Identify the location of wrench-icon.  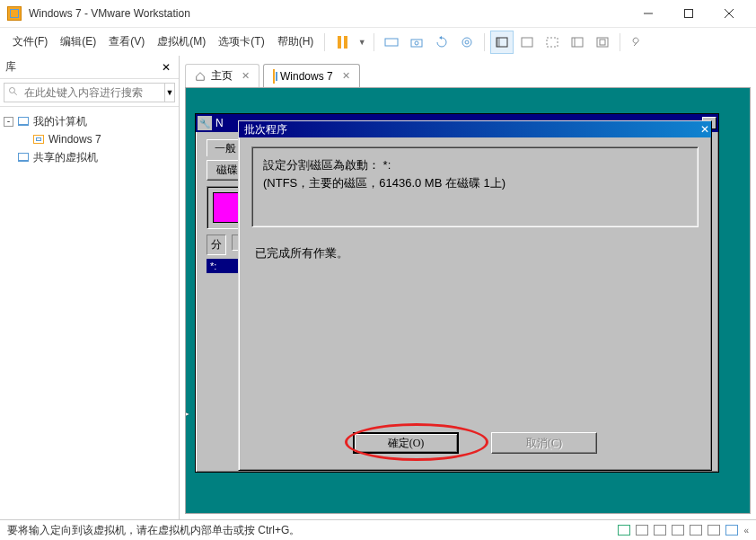
(637, 42).